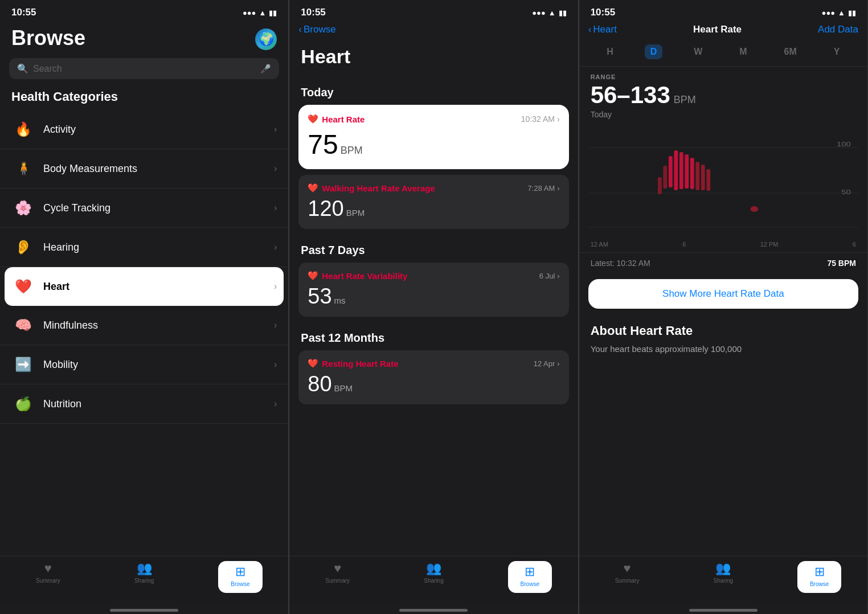  What do you see at coordinates (358, 276) in the screenshot?
I see `hrv-title: ❤️ Heart Rate Variability` at bounding box center [358, 276].